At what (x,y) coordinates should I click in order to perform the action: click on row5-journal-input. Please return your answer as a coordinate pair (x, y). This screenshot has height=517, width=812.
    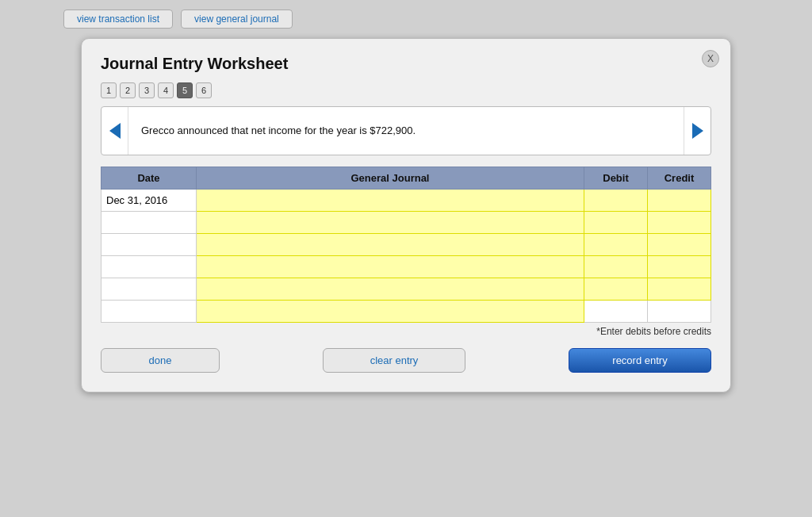
    Looking at the image, I should click on (390, 289).